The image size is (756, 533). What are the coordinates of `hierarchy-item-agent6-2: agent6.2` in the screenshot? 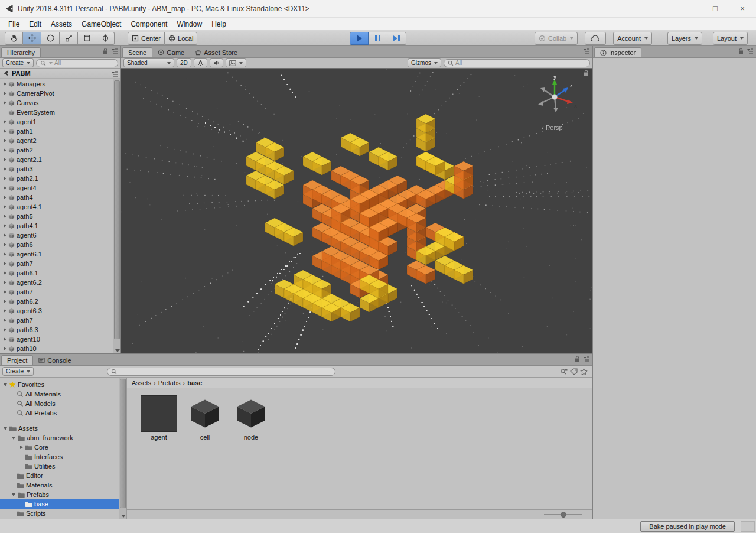 It's located at (57, 282).